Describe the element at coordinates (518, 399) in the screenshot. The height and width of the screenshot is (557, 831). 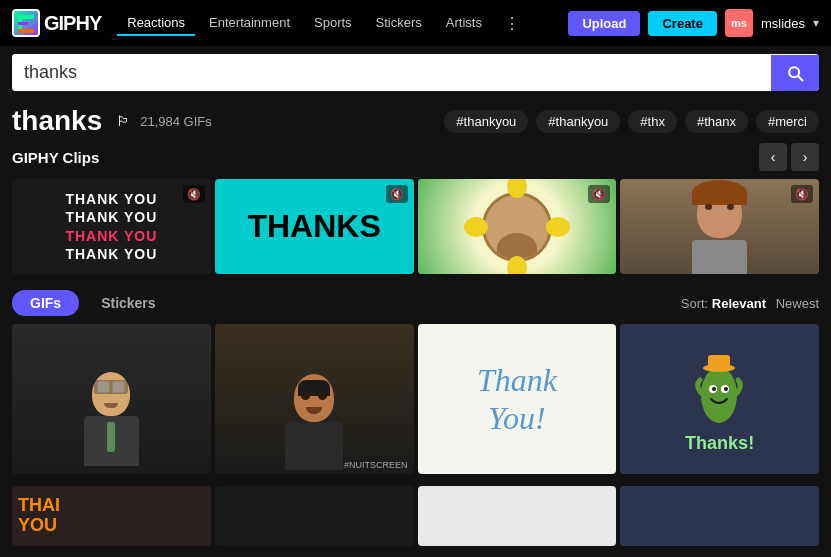
I see `gif-item-3: ThankYou!` at that location.